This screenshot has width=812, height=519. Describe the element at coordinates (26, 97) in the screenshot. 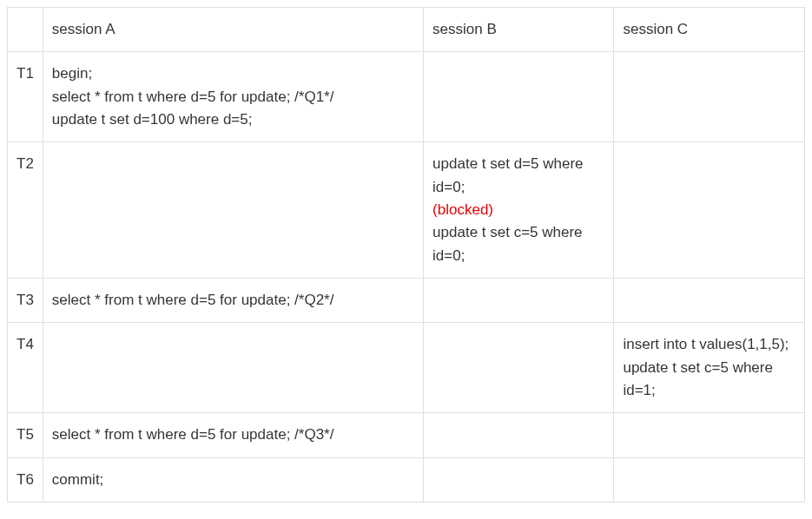

I see `time-label: T1` at that location.